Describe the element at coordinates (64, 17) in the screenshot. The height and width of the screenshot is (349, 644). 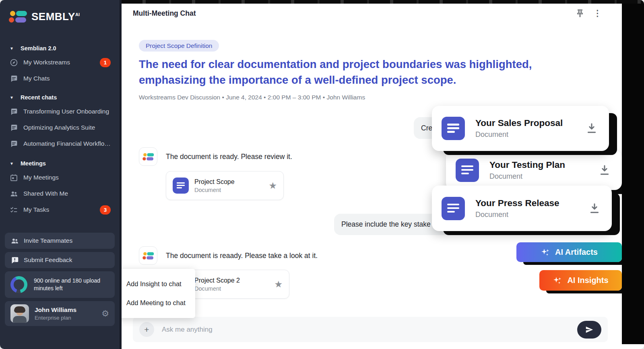
I see `brand-logo: SEMBLYAI` at that location.